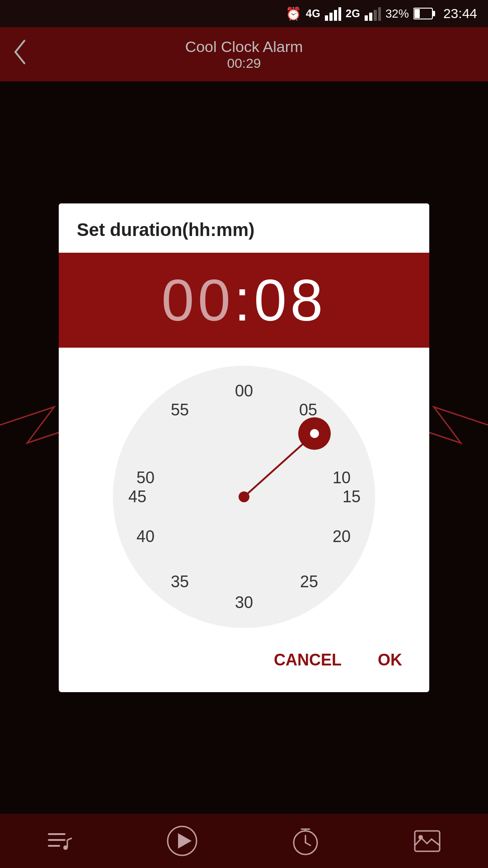 This screenshot has width=488, height=868. Describe the element at coordinates (244, 665) in the screenshot. I see `dialog-buttons: CANCEL OK` at that location.